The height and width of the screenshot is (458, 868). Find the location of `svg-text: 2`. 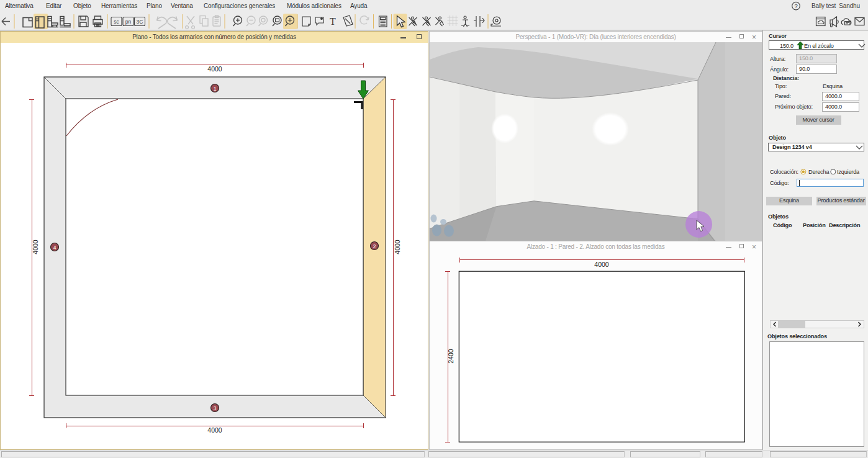

svg-text: 2 is located at coordinates (375, 246).